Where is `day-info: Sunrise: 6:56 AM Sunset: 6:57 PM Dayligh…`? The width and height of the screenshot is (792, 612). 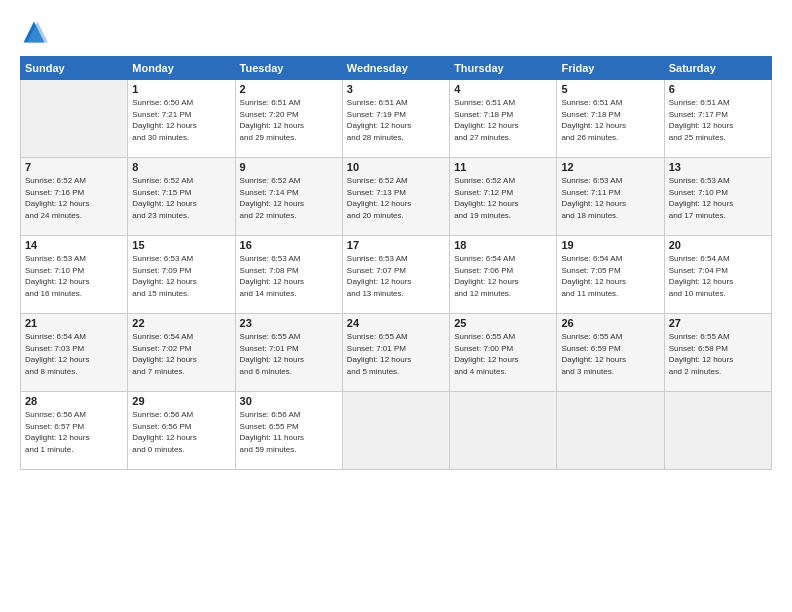 day-info: Sunrise: 6:56 AM Sunset: 6:57 PM Dayligh… is located at coordinates (74, 432).